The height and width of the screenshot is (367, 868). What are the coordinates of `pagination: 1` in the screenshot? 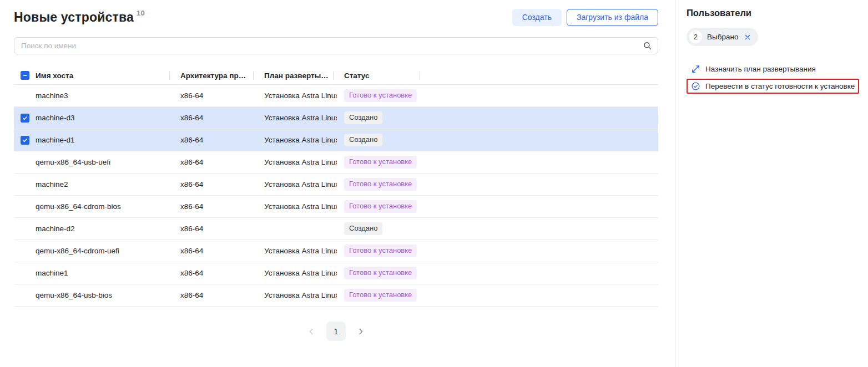 It's located at (336, 332).